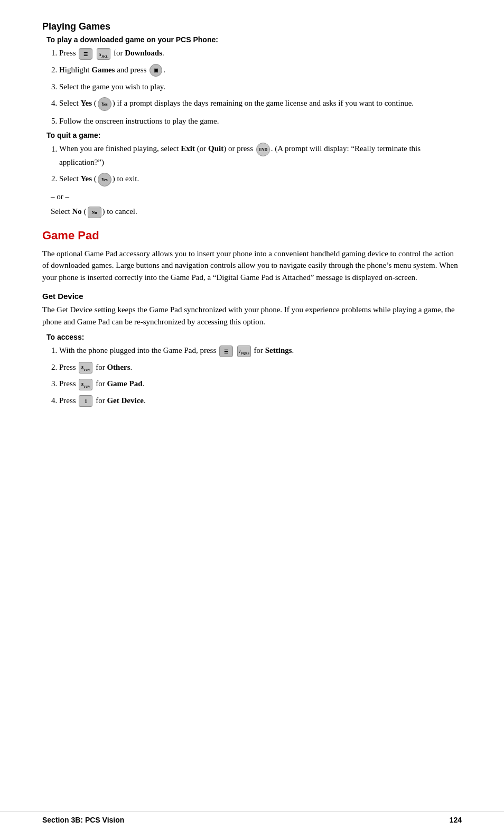 This screenshot has height=840, width=504. What do you see at coordinates (86, 368) in the screenshot?
I see `8tuv-key-1: 8TUV` at bounding box center [86, 368].